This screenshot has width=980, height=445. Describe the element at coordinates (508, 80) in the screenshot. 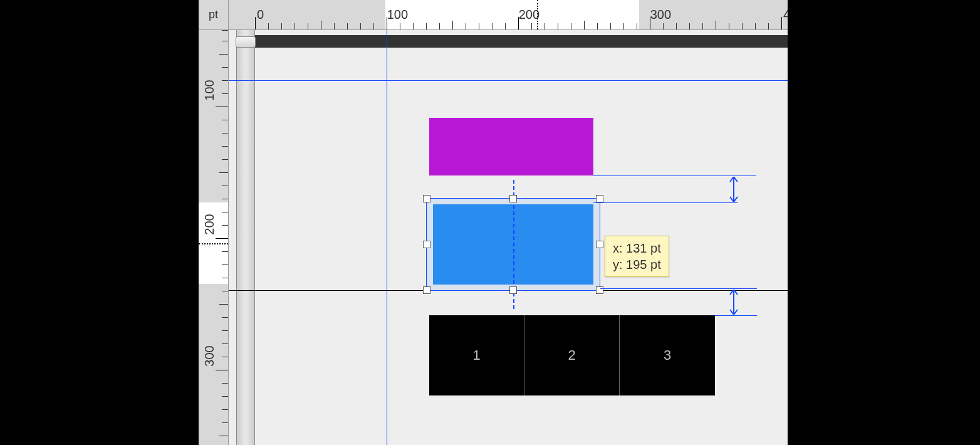

I see `guide-horizontal` at that location.